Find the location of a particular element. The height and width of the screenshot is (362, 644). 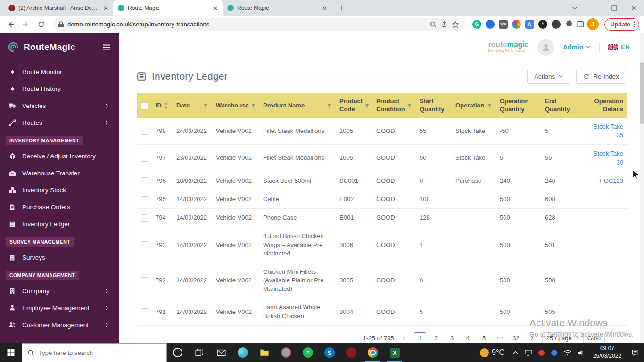

new-tab-button is located at coordinates (341, 8).